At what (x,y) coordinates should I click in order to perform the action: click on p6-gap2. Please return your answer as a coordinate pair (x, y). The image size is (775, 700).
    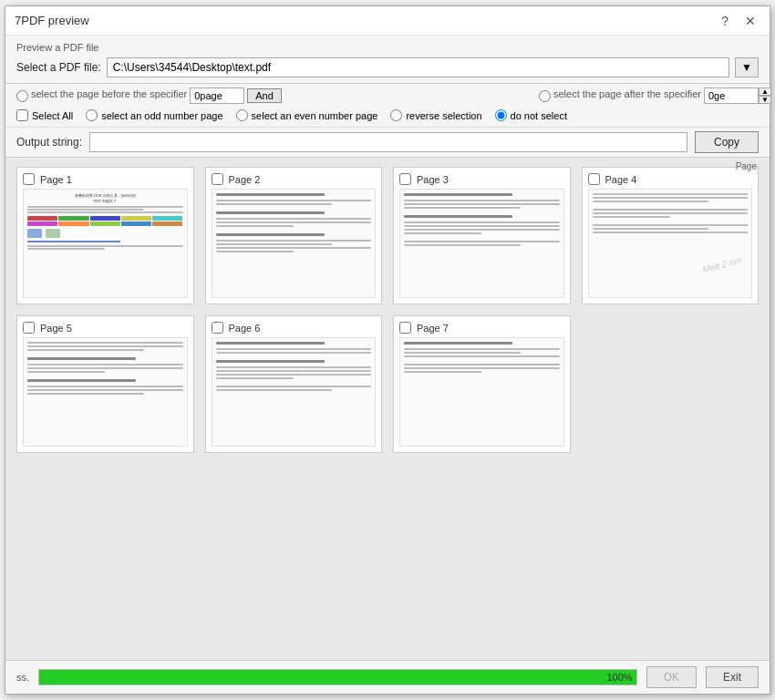
    Looking at the image, I should click on (294, 383).